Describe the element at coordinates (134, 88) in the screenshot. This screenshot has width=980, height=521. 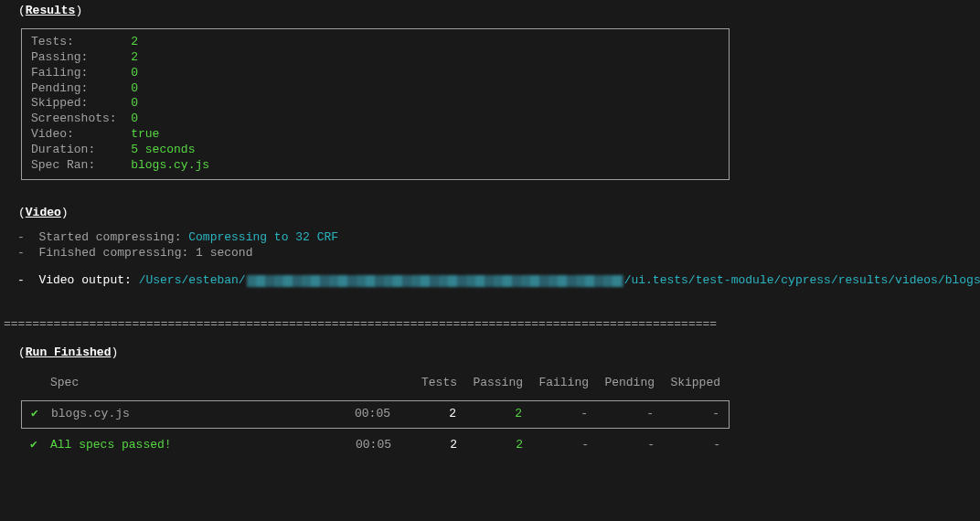
I see `value-pending: 0` at that location.